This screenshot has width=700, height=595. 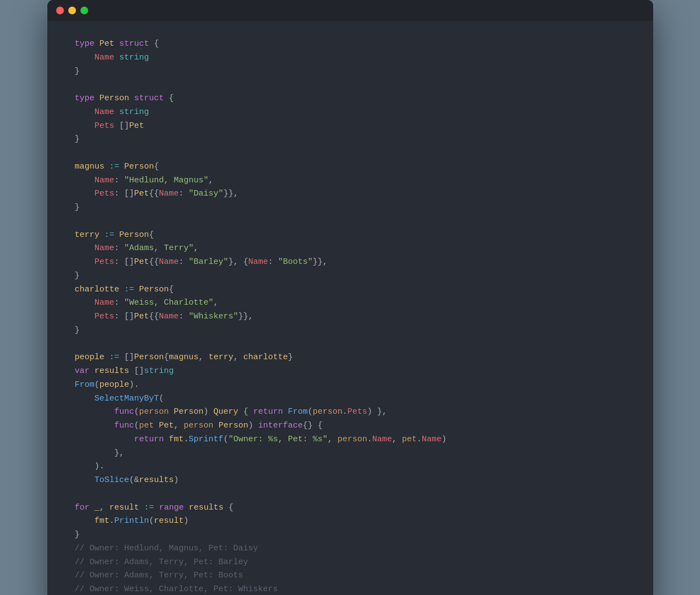 I want to click on code-line: SelectManyByT(, so click(x=350, y=399).